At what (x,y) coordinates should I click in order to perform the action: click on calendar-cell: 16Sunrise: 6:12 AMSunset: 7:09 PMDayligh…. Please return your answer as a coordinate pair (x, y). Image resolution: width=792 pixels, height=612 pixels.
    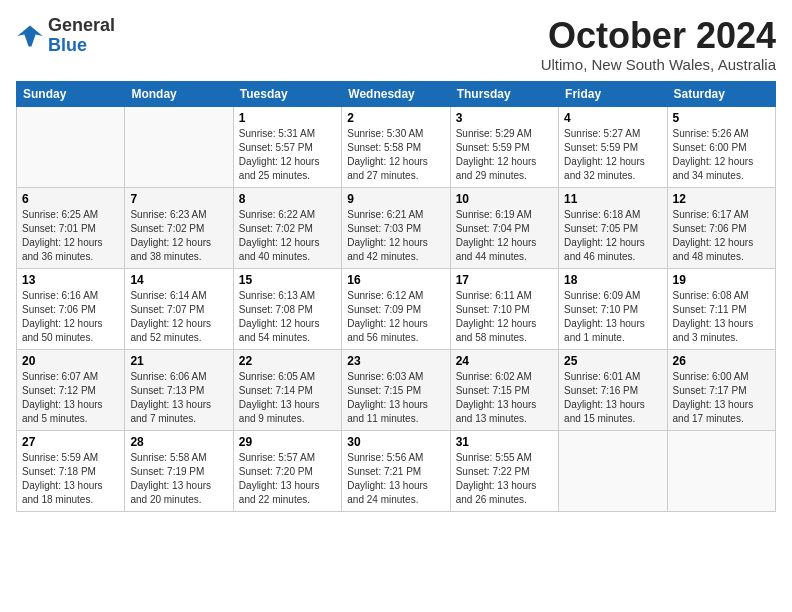
    Looking at the image, I should click on (396, 308).